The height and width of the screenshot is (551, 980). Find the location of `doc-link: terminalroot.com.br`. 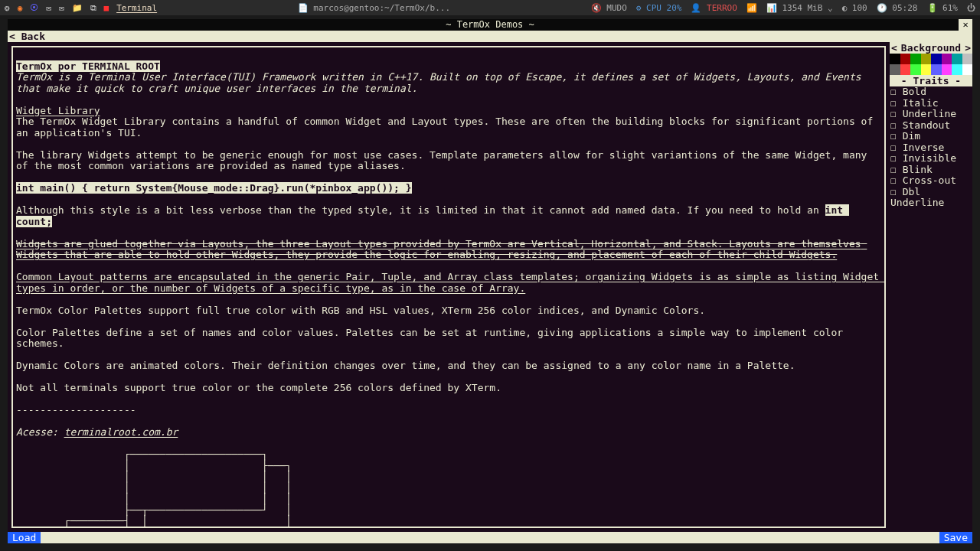

doc-link: terminalroot.com.br is located at coordinates (121, 432).